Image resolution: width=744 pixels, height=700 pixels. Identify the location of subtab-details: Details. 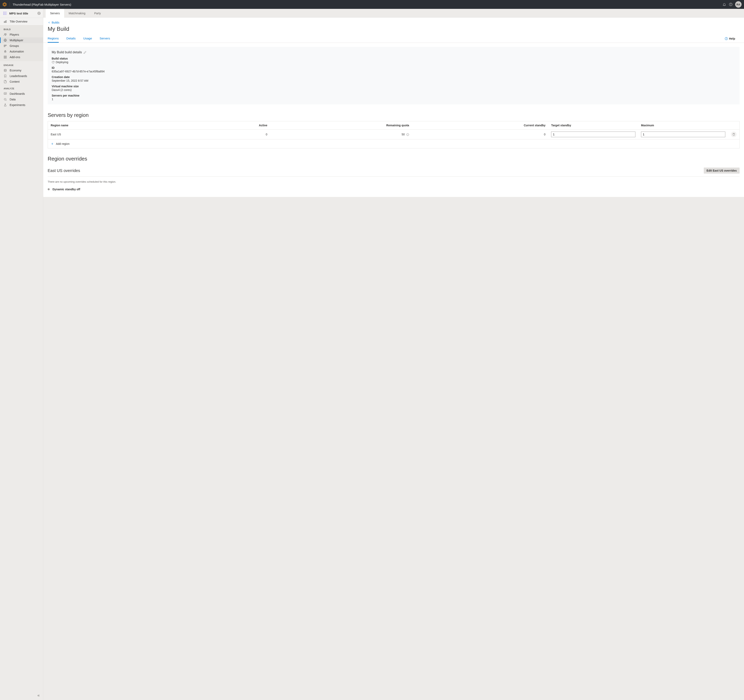
(71, 39).